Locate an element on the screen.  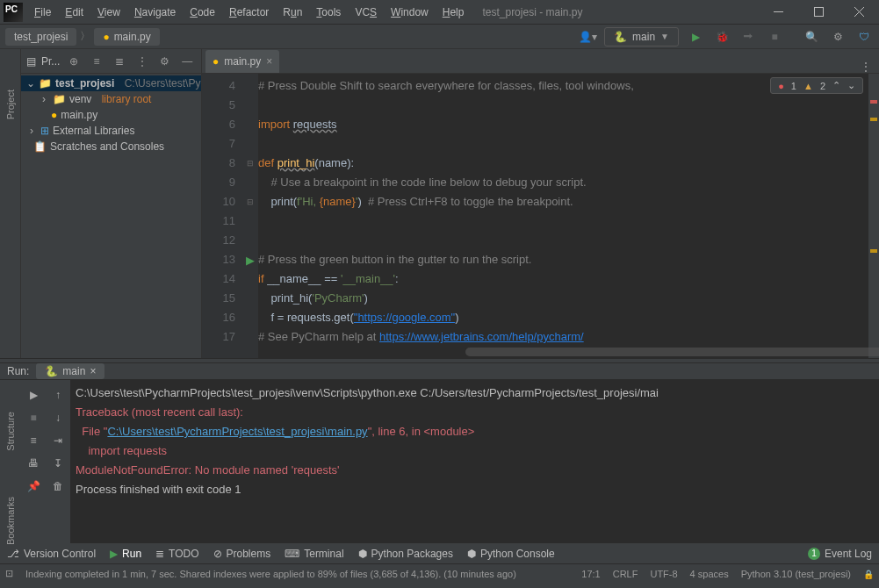
indent: 4 spaces is located at coordinates (710, 574).